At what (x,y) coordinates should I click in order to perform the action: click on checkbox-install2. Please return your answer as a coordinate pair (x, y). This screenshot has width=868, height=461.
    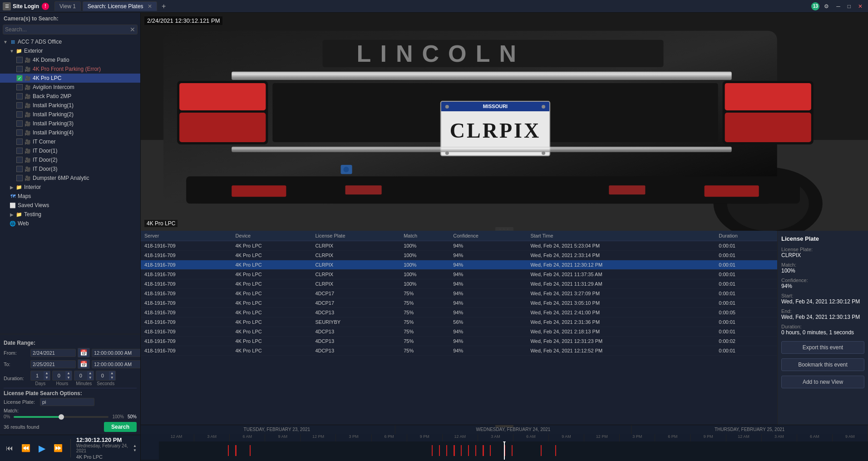
    Looking at the image, I should click on (20, 114).